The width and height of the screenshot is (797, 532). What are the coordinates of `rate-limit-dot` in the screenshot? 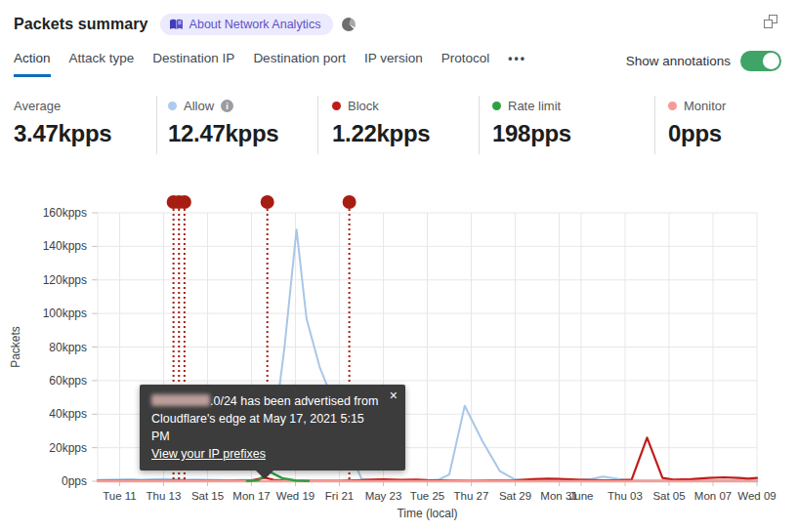 It's located at (496, 105).